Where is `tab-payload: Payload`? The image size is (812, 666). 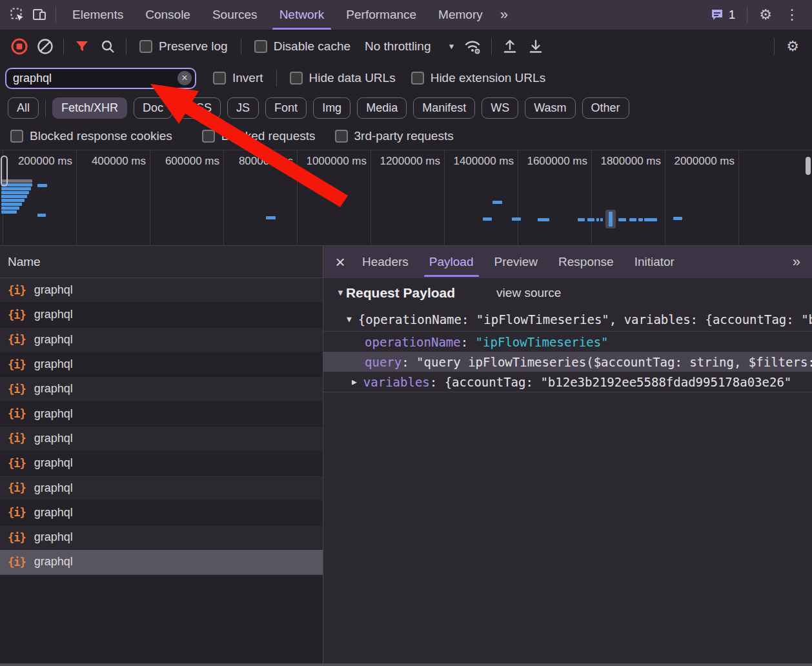
tab-payload: Payload is located at coordinates (452, 262).